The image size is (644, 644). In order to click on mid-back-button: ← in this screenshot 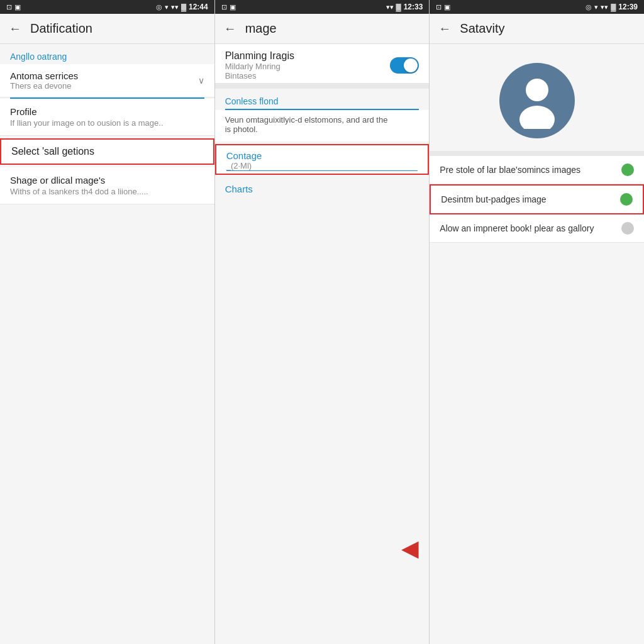, I will do `click(230, 29)`.